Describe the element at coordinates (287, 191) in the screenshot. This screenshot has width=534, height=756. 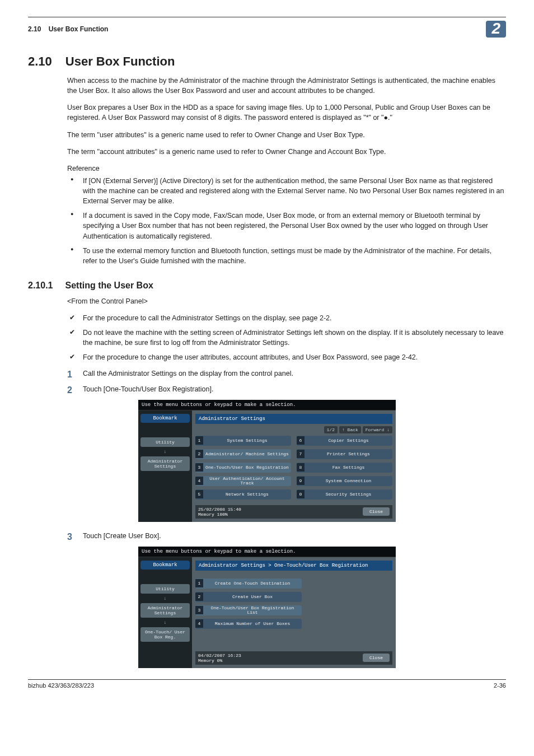
I see `reference-item: If [ON (External Server)] (Active Direct…` at that location.